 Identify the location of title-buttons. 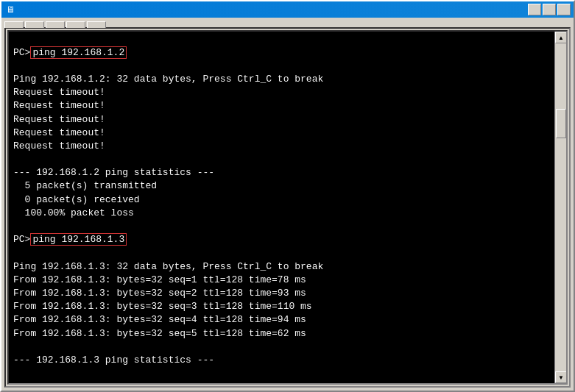
(549, 10).